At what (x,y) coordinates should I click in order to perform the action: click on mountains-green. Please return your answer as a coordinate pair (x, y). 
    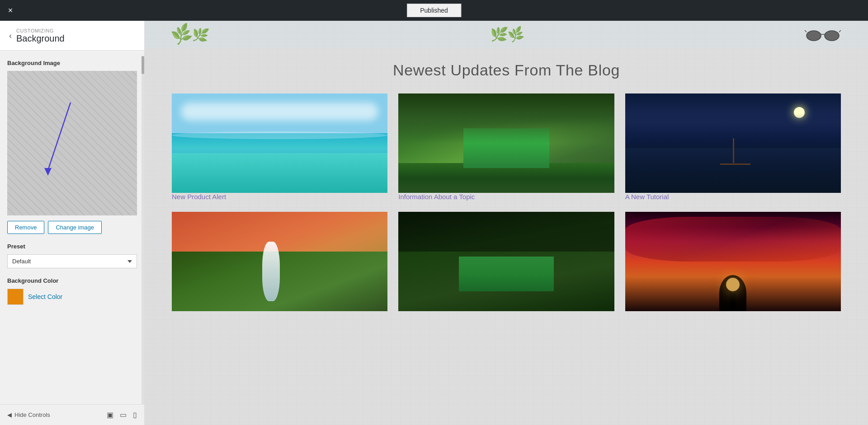
    Looking at the image, I should click on (279, 281).